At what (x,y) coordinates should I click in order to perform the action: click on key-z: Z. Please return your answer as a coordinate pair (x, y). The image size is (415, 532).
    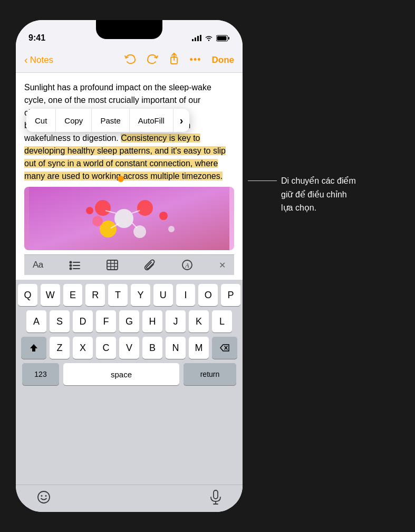
    Looking at the image, I should click on (60, 348).